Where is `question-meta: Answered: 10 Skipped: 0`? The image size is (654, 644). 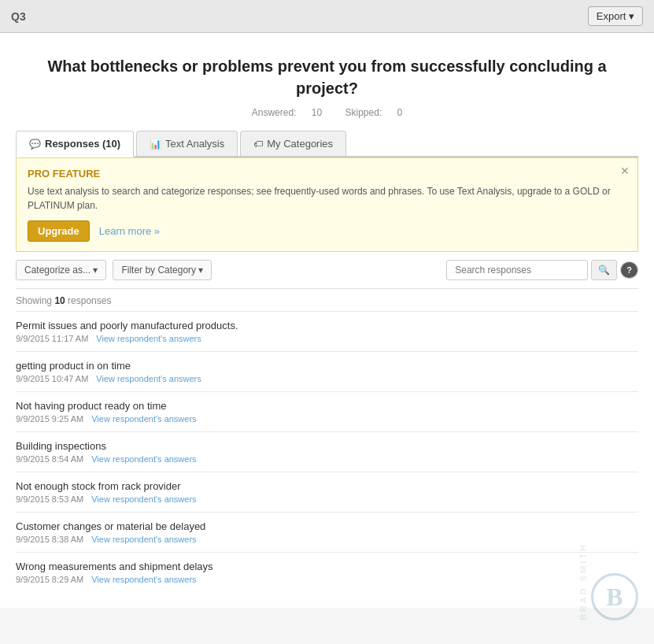 question-meta: Answered: 10 Skipped: 0 is located at coordinates (327, 113).